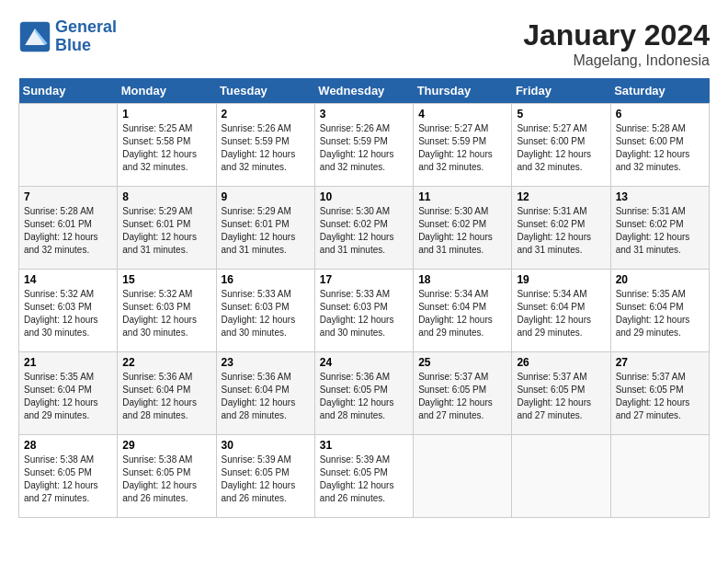 The height and width of the screenshot is (563, 728). What do you see at coordinates (68, 445) in the screenshot?
I see `day-number: 28` at bounding box center [68, 445].